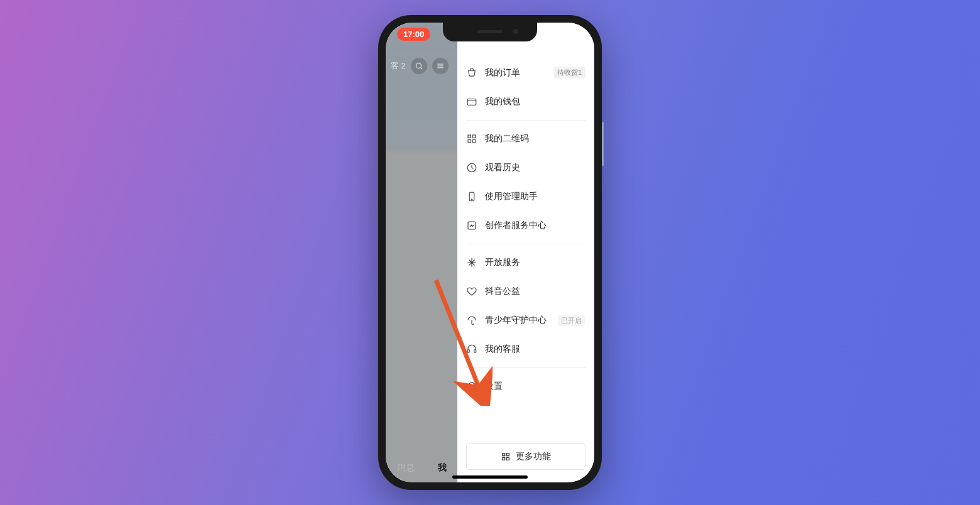 This screenshot has height=505, width=980. Describe the element at coordinates (490, 32) in the screenshot. I see `device-notch` at that location.